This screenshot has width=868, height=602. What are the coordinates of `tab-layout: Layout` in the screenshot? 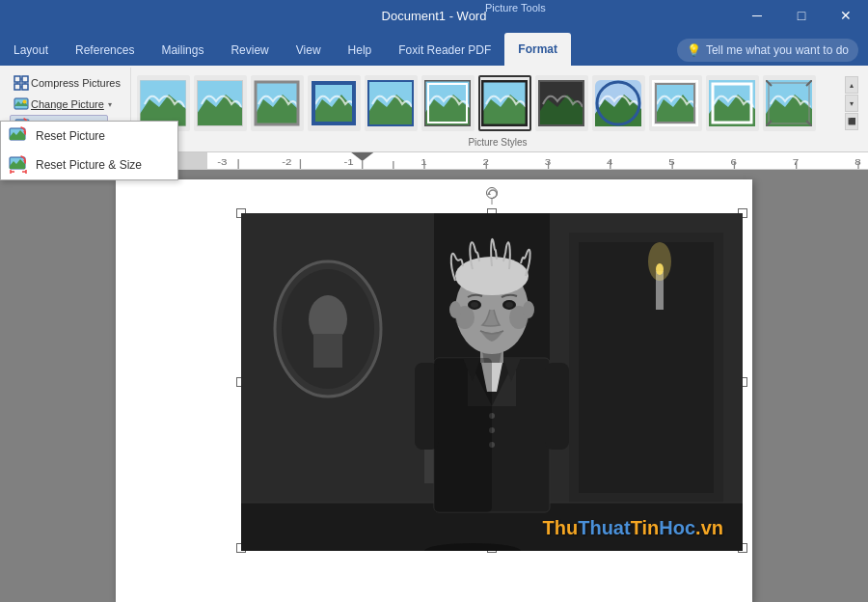 It's located at (31, 50).